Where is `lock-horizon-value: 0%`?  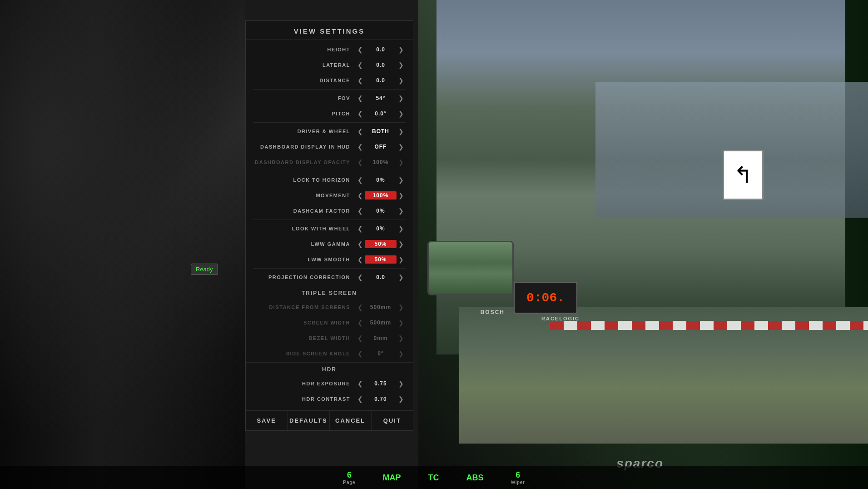
lock-horizon-value: 0% is located at coordinates (381, 180).